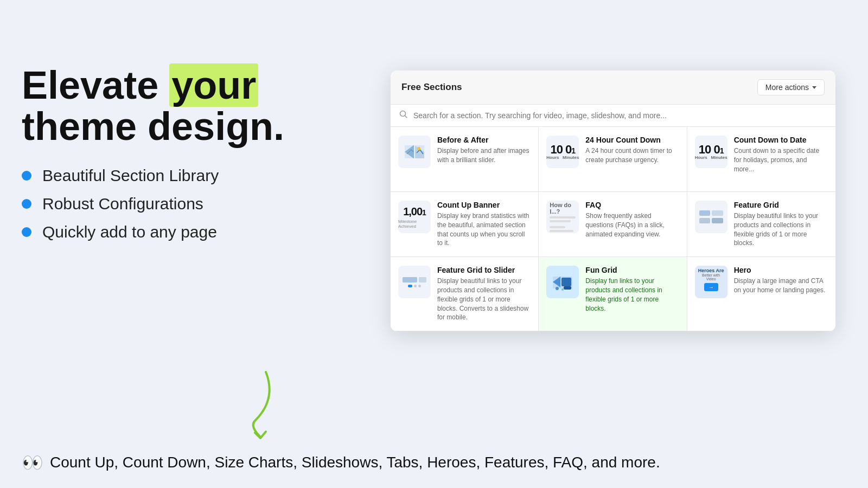 This screenshot has width=868, height=488. What do you see at coordinates (781, 230) in the screenshot?
I see `feature-grid-desc: Display beautiful links to your products…` at bounding box center [781, 230].